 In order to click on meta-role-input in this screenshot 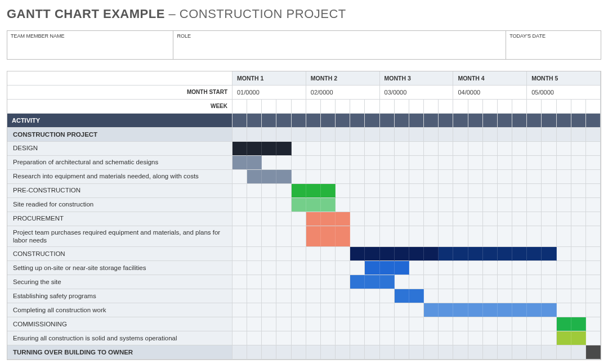, I will do `click(340, 50)`.